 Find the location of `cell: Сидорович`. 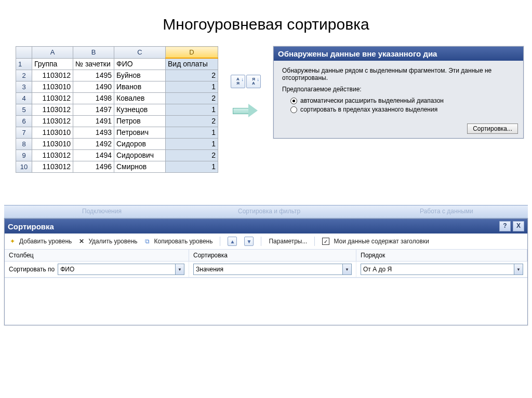

cell: Сидорович is located at coordinates (140, 156).